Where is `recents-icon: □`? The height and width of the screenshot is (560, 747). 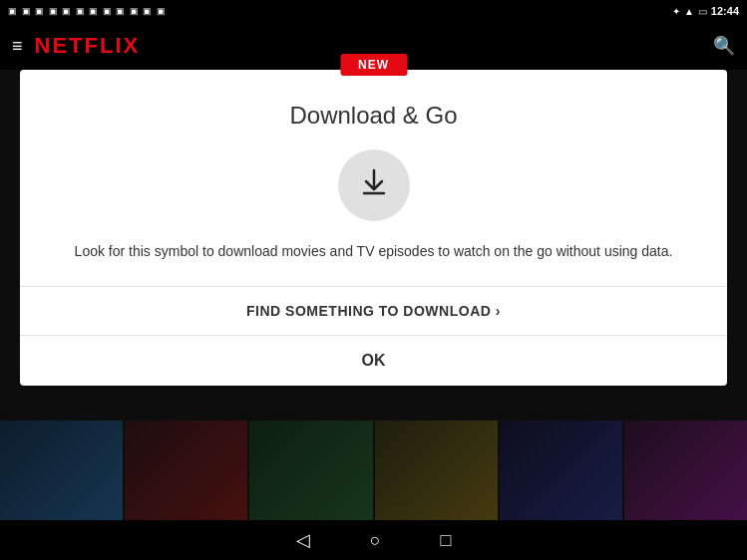
recents-icon: □ is located at coordinates (447, 540).